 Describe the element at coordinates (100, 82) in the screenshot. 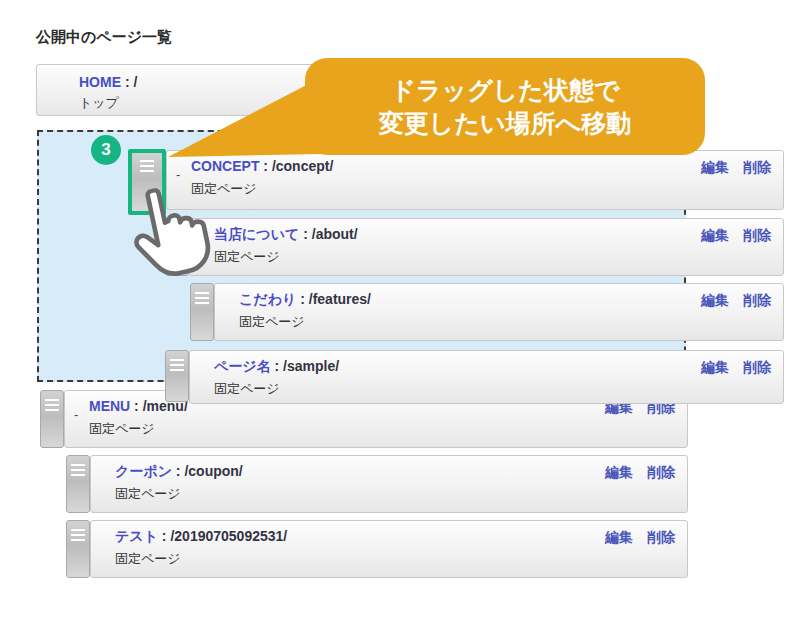

I see `page-name-label: HOME` at that location.